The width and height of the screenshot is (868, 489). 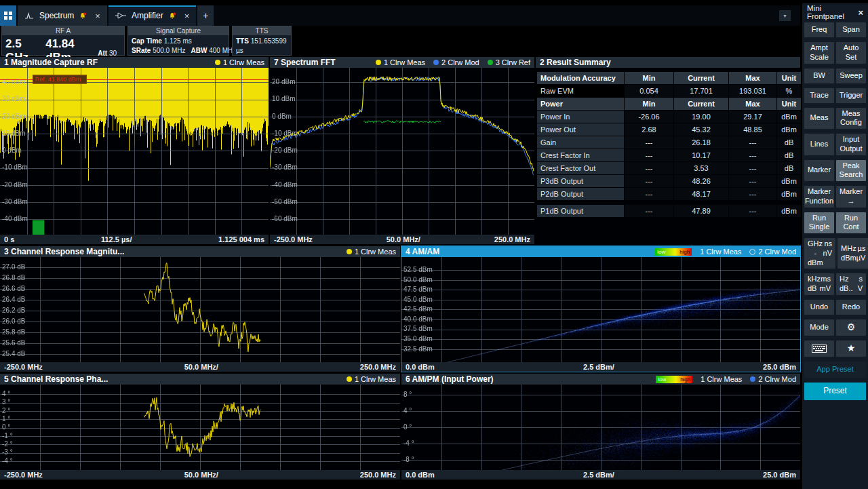 What do you see at coordinates (819, 144) in the screenshot?
I see `key-lines: Lines` at bounding box center [819, 144].